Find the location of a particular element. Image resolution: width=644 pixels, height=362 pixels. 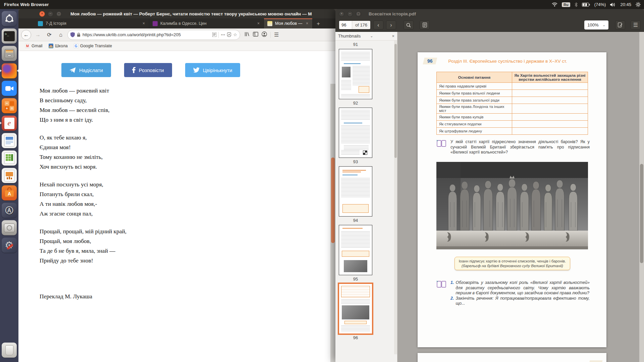

session-gear-icon is located at coordinates (638, 5).